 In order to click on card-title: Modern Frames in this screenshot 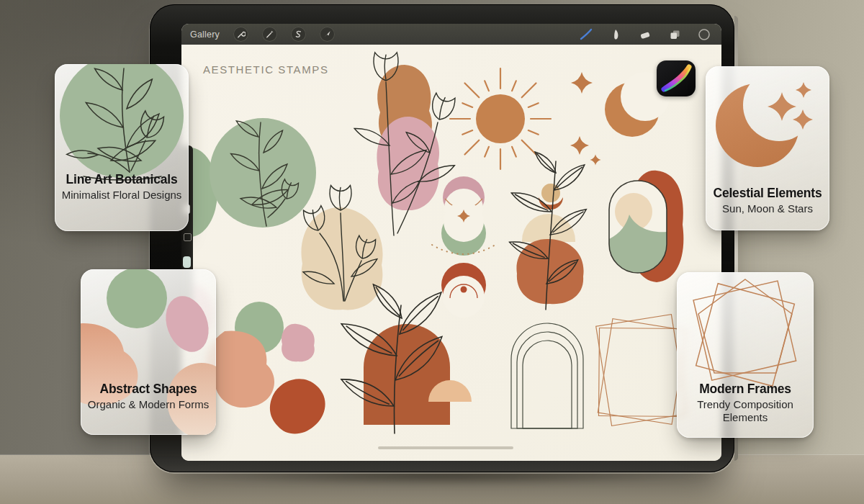, I will do `click(745, 389)`.